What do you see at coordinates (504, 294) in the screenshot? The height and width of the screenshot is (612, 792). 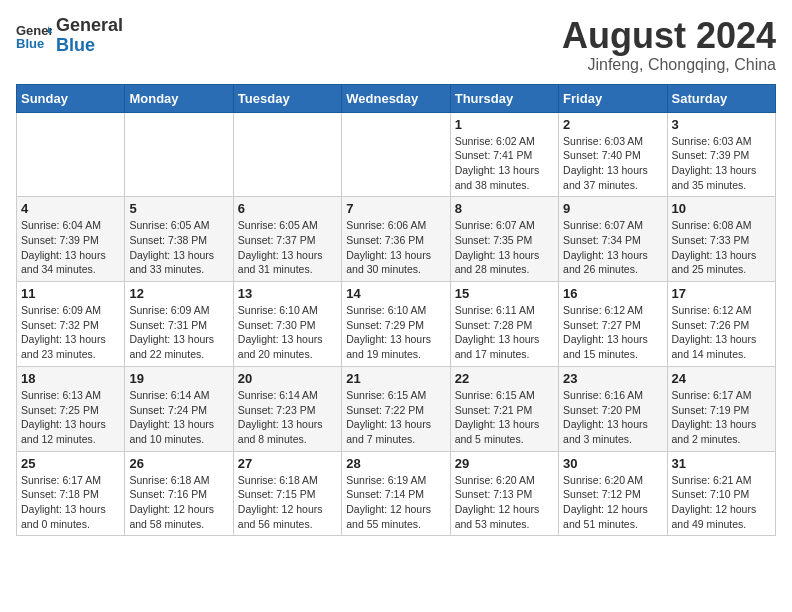 I see `day-number: 15` at bounding box center [504, 294].